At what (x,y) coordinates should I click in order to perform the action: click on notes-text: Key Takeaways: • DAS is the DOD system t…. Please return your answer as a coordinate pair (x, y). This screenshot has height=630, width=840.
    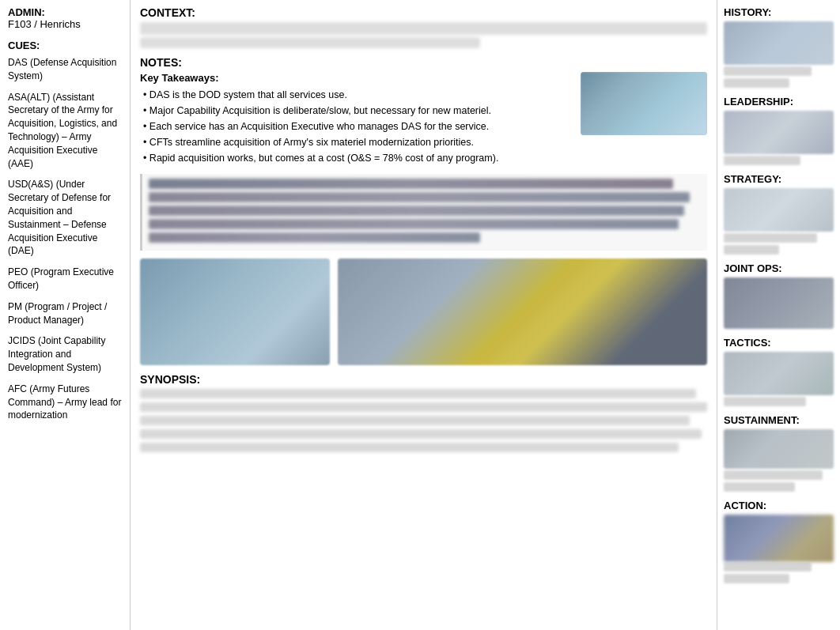
    Looking at the image, I should click on (356, 119).